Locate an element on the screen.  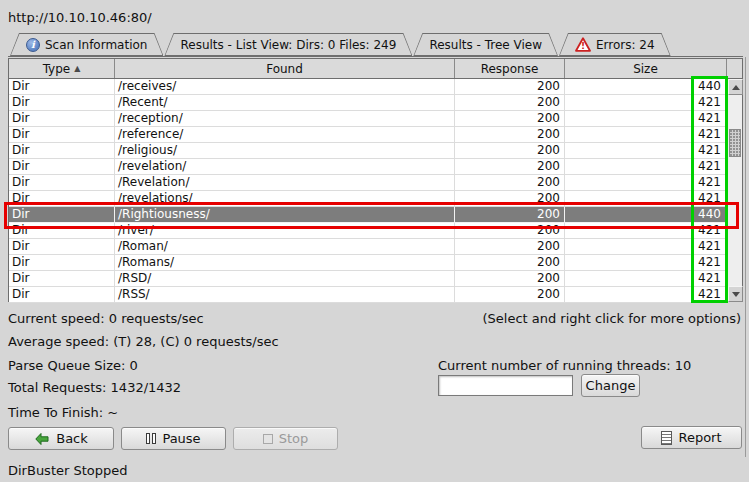
vertical-scrollbar is located at coordinates (734, 190).